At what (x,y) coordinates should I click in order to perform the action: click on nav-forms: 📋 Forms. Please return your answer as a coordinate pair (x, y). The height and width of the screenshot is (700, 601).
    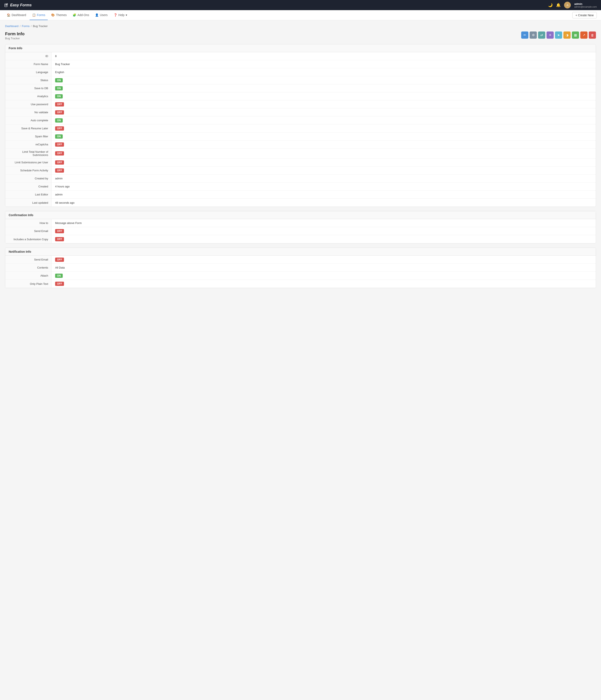
    Looking at the image, I should click on (39, 15).